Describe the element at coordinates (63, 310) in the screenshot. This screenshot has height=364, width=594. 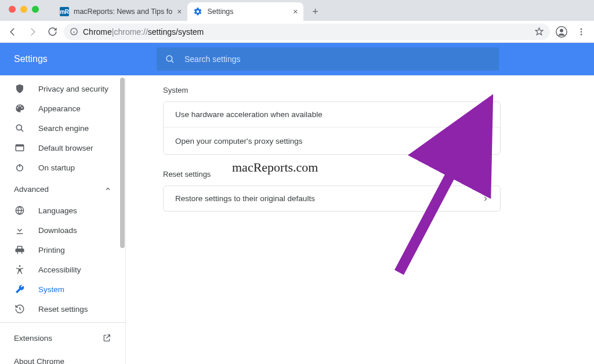
I see `sidebar-item-label: Reset settings` at that location.